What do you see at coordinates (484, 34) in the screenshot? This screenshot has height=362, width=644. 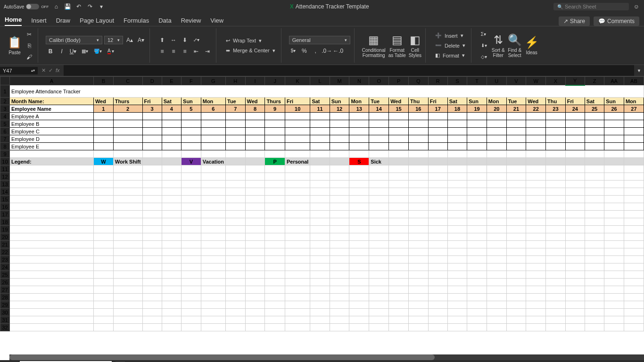 I see `autosum-icon: Σ▾` at bounding box center [484, 34].